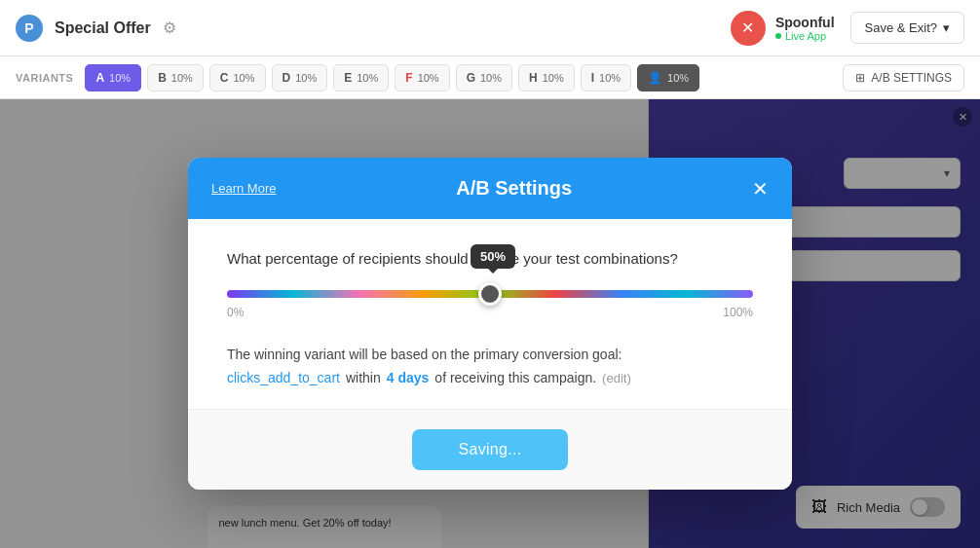 Image resolution: width=980 pixels, height=548 pixels. Describe the element at coordinates (860, 78) in the screenshot. I see `ab-settings-icon: ⊞` at that location.